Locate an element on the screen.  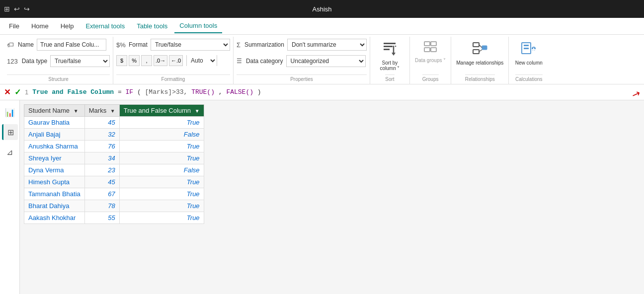
summarization-select: Don't summarize Sum Average is located at coordinates (327, 45).